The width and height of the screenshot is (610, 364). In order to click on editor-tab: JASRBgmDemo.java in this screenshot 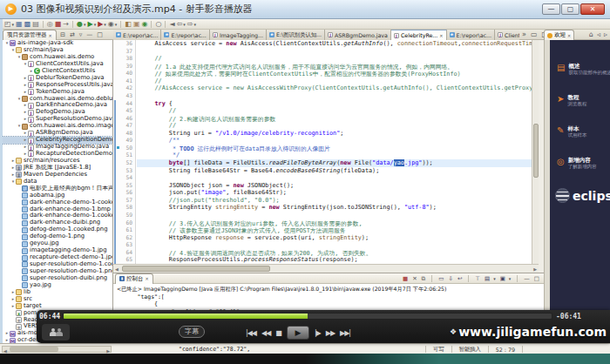, I will do `click(358, 35)`.